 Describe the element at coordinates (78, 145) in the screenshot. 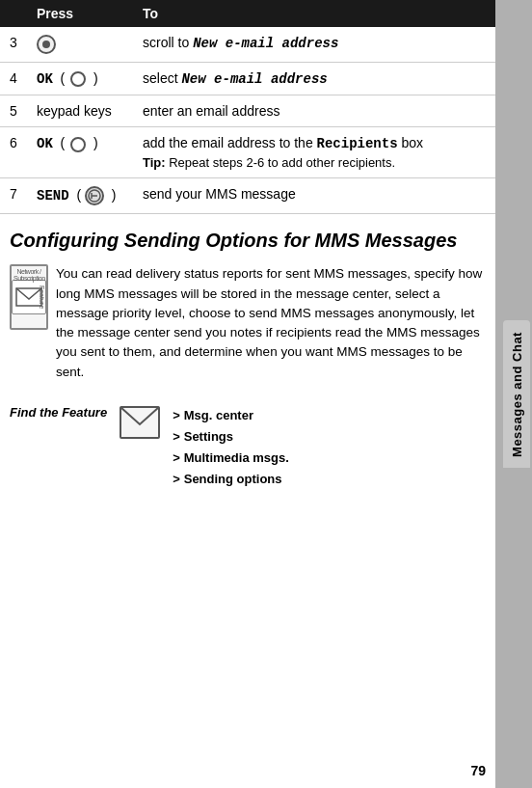

I see `ok-button-circle2` at that location.